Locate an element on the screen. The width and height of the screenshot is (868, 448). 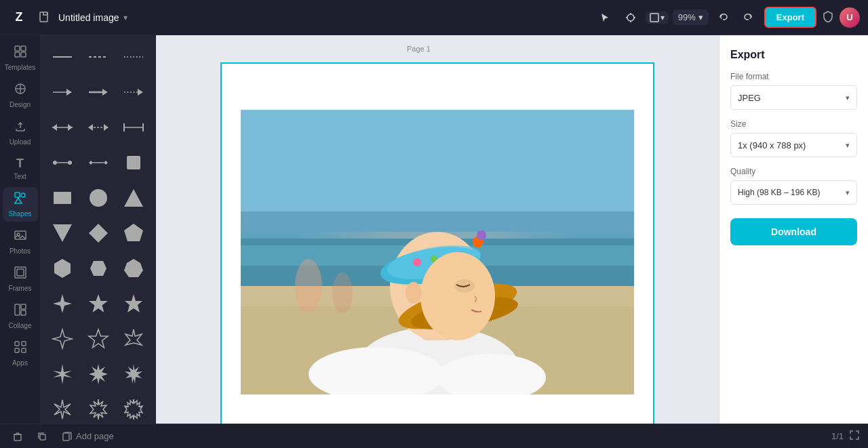
arrow-circle-ended is located at coordinates (62, 163).